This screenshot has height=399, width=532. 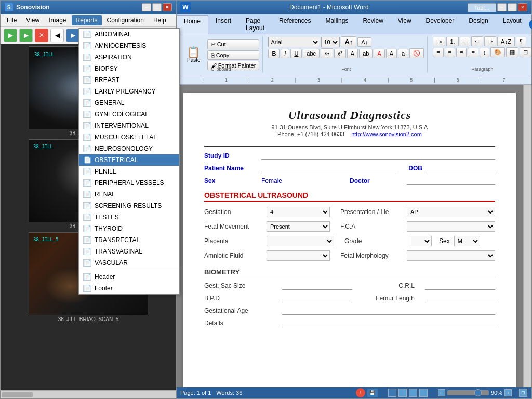 What do you see at coordinates (129, 263) in the screenshot?
I see `reports-item-vascular: 📄 VASCULAR` at bounding box center [129, 263].